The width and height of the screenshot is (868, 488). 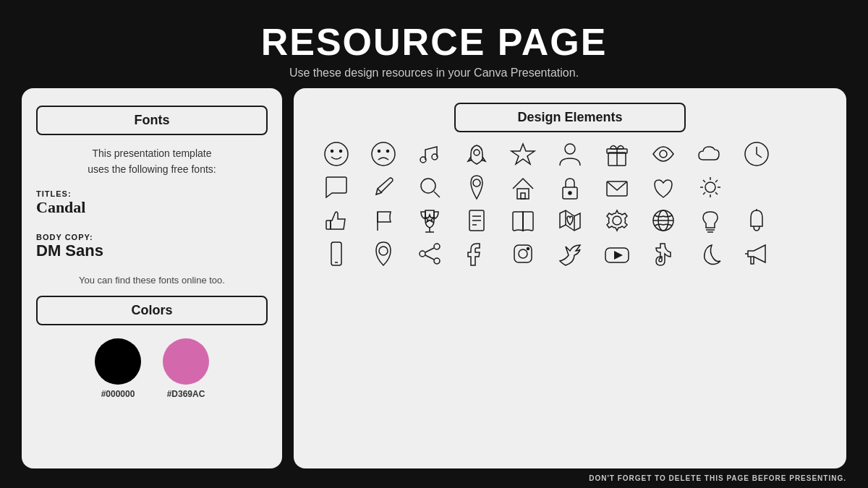 I want to click on icon-facebook, so click(x=477, y=254).